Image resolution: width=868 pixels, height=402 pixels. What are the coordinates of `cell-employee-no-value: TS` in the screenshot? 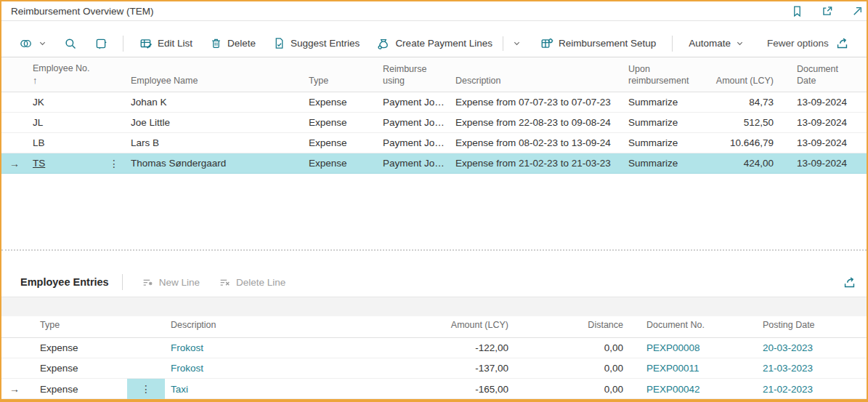 It's located at (39, 163).